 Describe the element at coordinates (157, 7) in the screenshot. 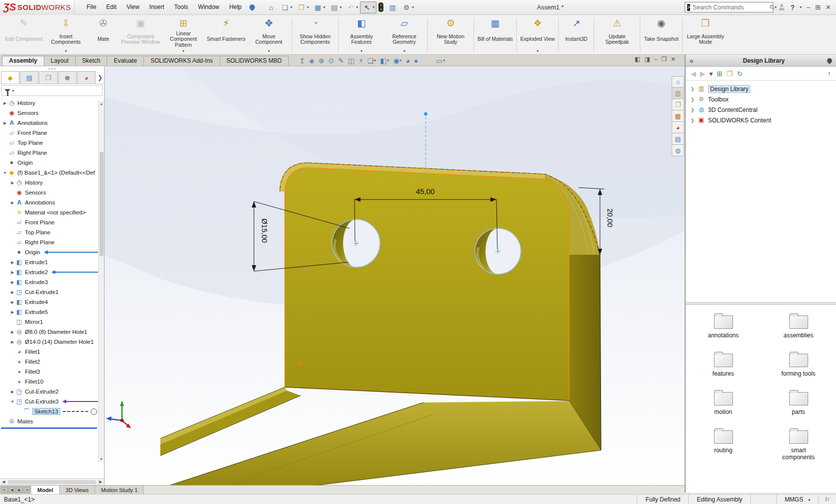

I see `menu-insert: Insert` at that location.